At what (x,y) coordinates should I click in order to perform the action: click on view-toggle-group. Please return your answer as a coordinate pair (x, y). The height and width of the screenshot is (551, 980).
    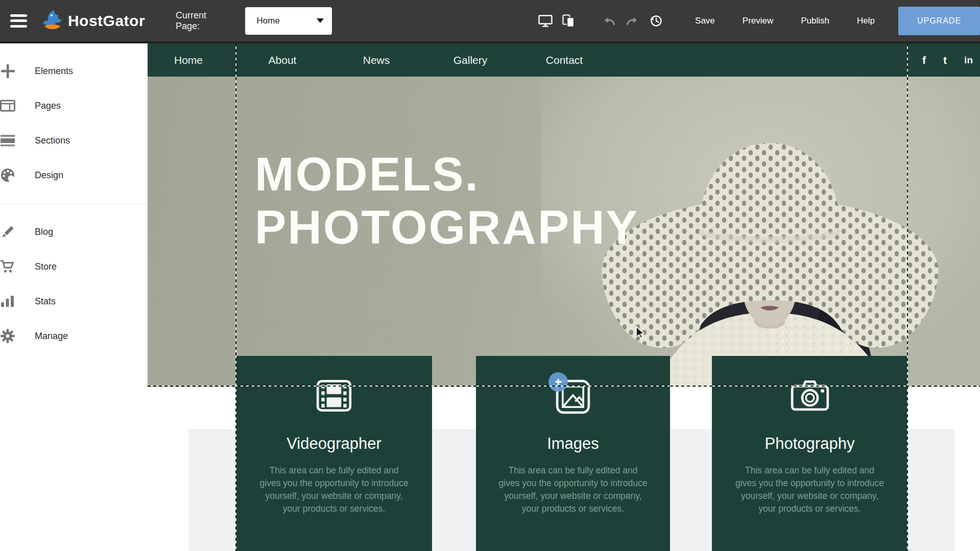
    Looking at the image, I should click on (601, 21).